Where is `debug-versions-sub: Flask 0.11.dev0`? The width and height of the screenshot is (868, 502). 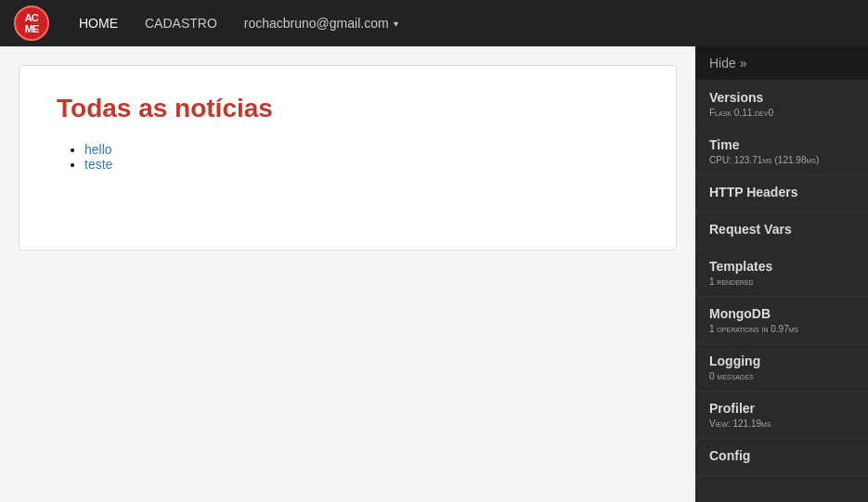
debug-versions-sub: Flask 0.11.dev0 is located at coordinates (782, 113).